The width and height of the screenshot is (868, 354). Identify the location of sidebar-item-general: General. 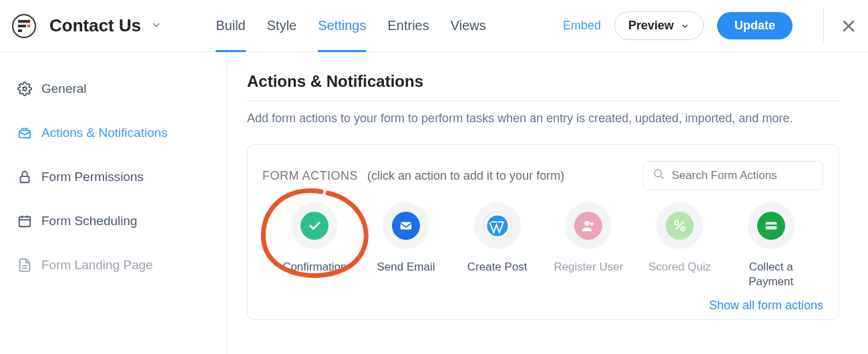
(114, 89).